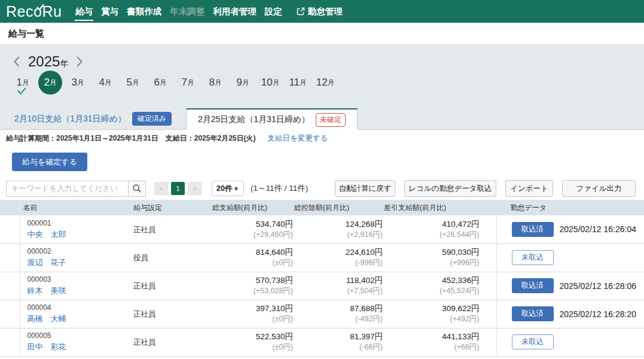 The width and height of the screenshot is (644, 359). What do you see at coordinates (319, 12) in the screenshot?
I see `nav-attendance-link: 勤怠管理` at bounding box center [319, 12].